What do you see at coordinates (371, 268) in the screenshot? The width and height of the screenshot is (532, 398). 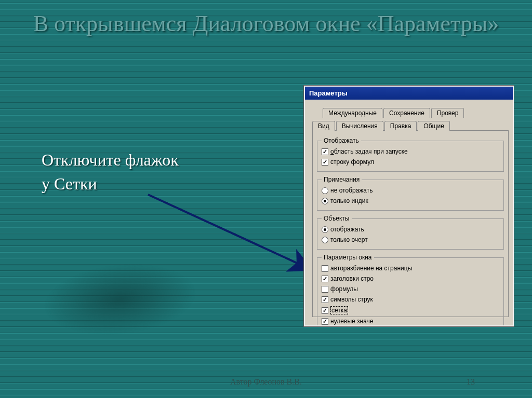 I see `chk-page-breaks-label: авторазбиение на страницы` at bounding box center [371, 268].